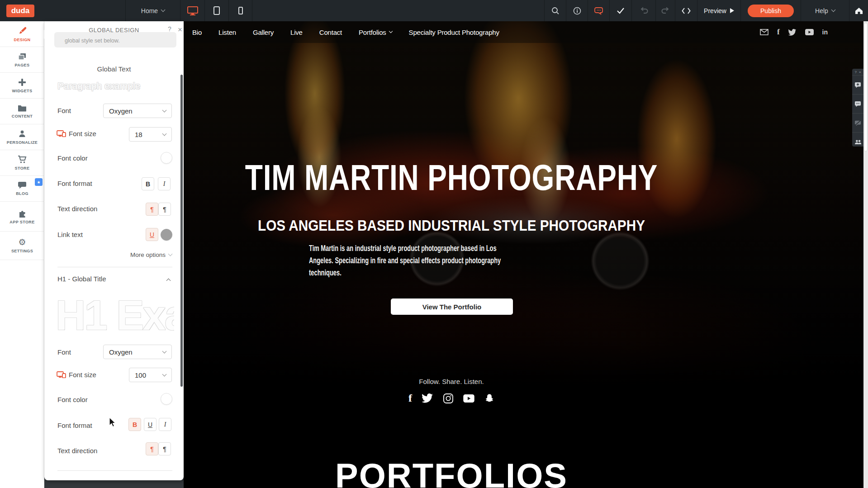 This screenshot has width=868, height=488. I want to click on h1-text-direction-rtl-button: ¶, so click(165, 449).